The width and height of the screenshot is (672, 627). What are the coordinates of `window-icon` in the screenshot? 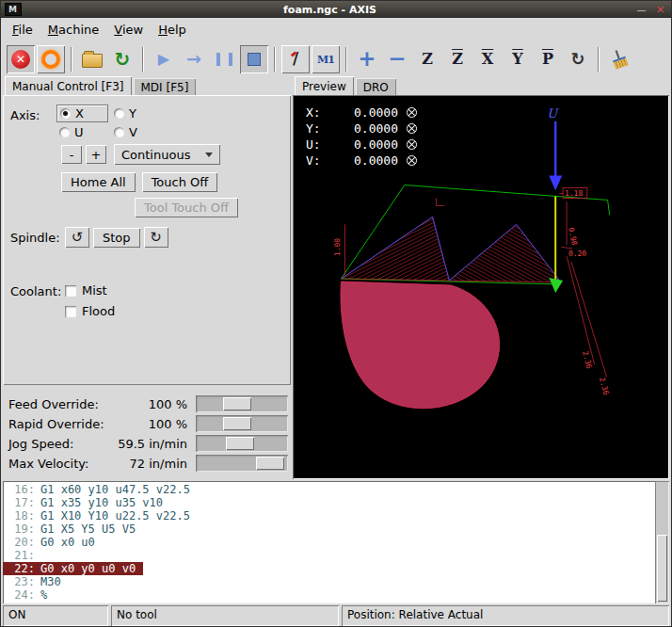 It's located at (13, 9).